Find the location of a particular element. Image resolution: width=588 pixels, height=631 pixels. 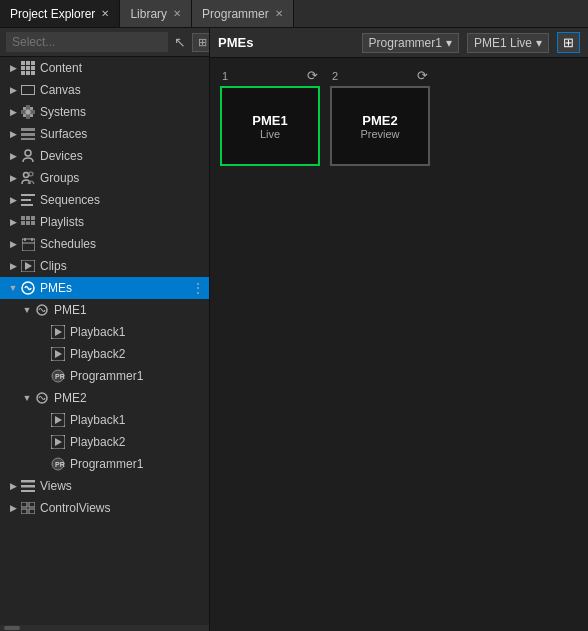

content-title: PMEs is located at coordinates (236, 42).